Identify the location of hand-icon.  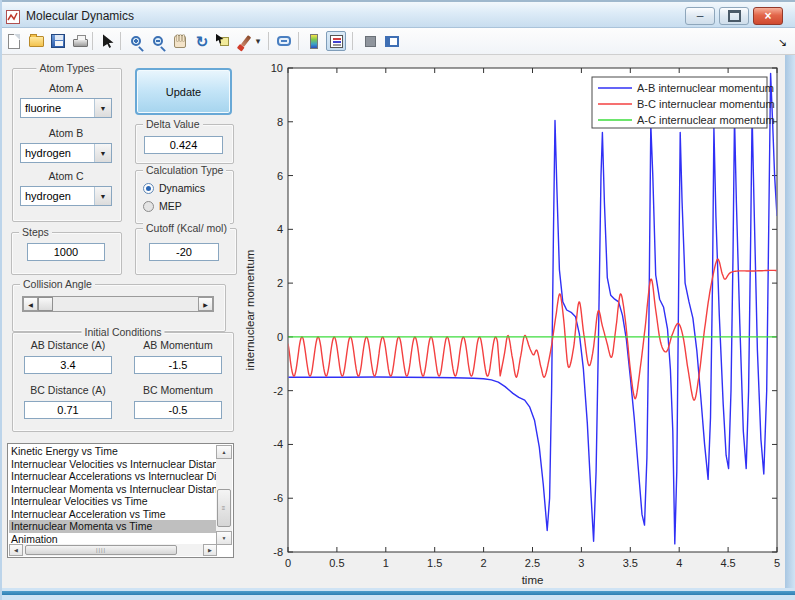
(180, 42).